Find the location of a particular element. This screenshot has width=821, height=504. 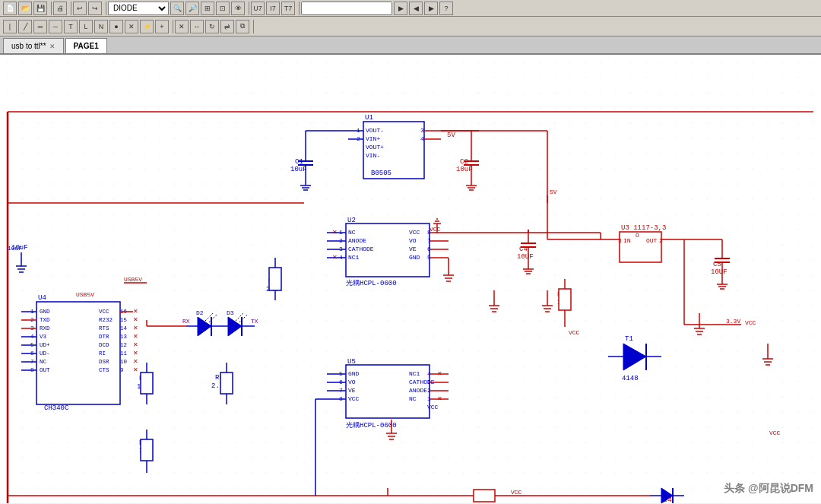

undo-button: ↩ is located at coordinates (80, 8).